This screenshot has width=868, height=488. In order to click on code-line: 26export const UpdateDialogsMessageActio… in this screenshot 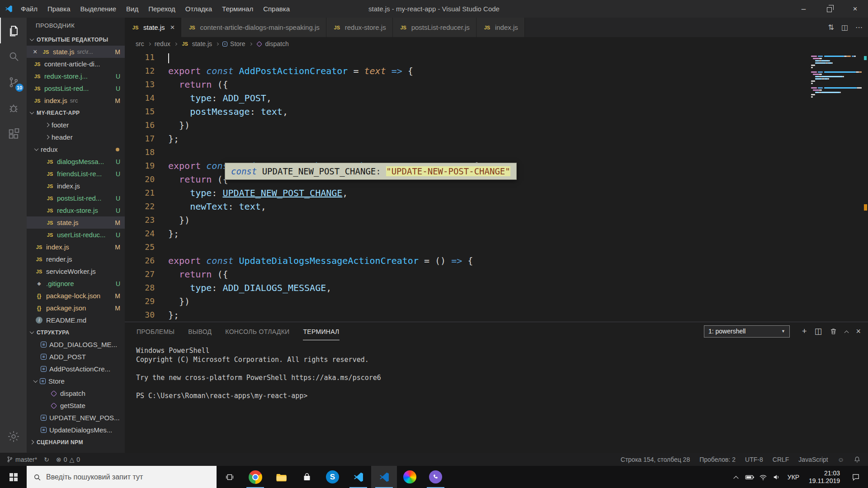, I will do `click(496, 261)`.